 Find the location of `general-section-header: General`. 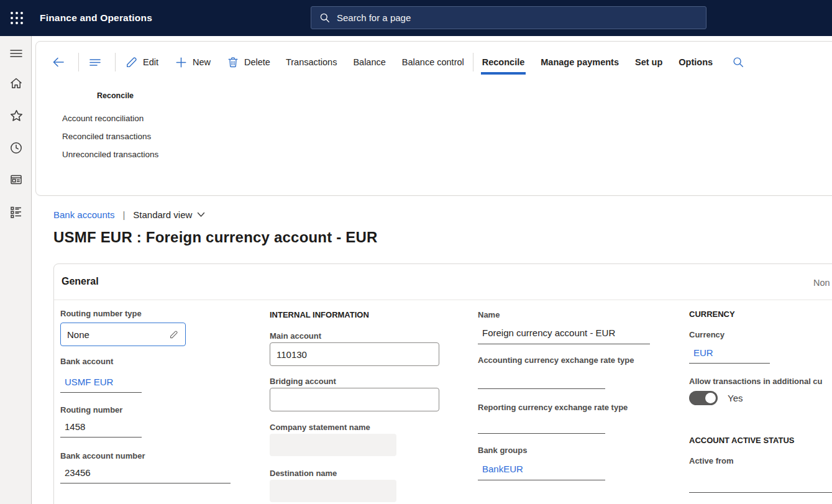

general-section-header: General is located at coordinates (80, 282).